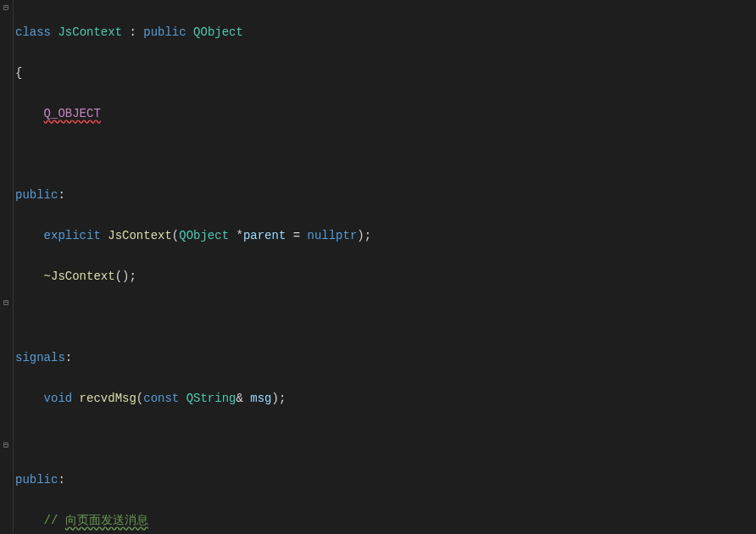  Describe the element at coordinates (386, 520) in the screenshot. I see `code-line: // 向页面发送消息` at that location.